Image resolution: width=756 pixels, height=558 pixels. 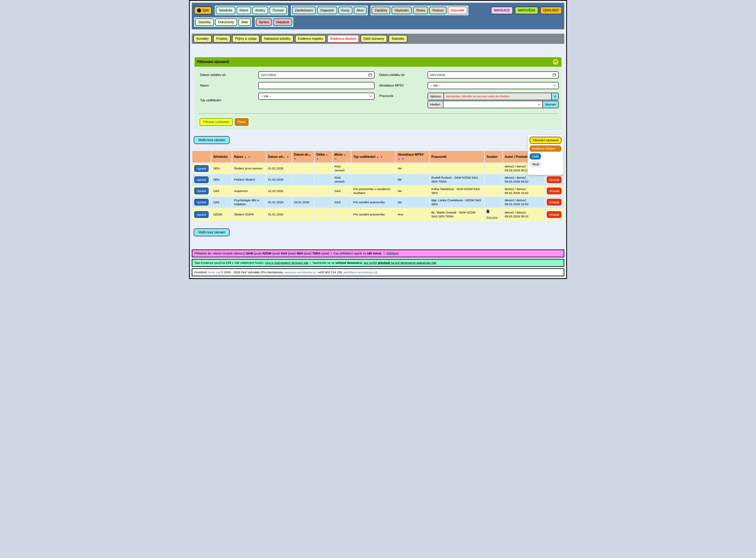 What do you see at coordinates (373, 157) in the screenshot?
I see `col-header-typ: Typ vzdělávání ▲ ▼` at bounding box center [373, 157].